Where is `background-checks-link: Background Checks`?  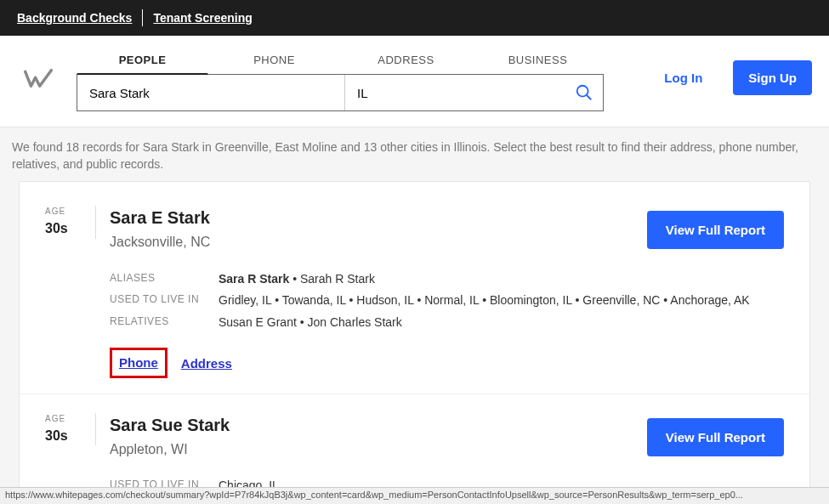 background-checks-link: Background Checks is located at coordinates (75, 18).